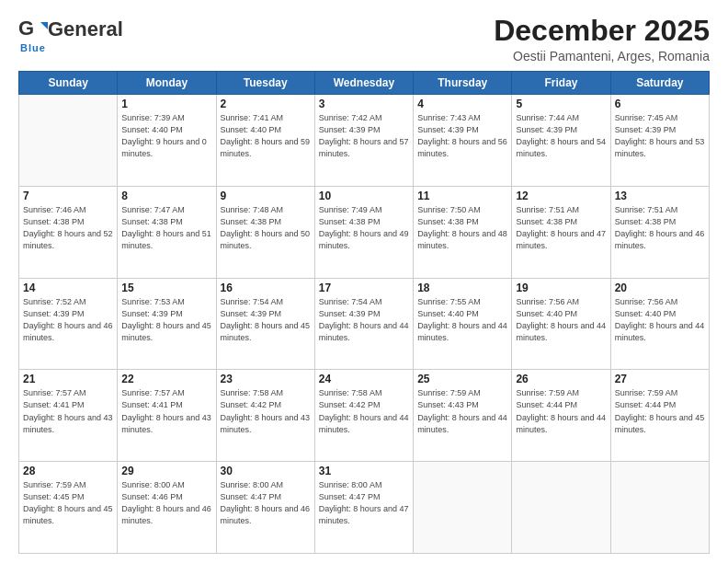  I want to click on day-info: Sunrise: 7:59 AMSunset: 4:45 PMDaylight:…, so click(68, 503).